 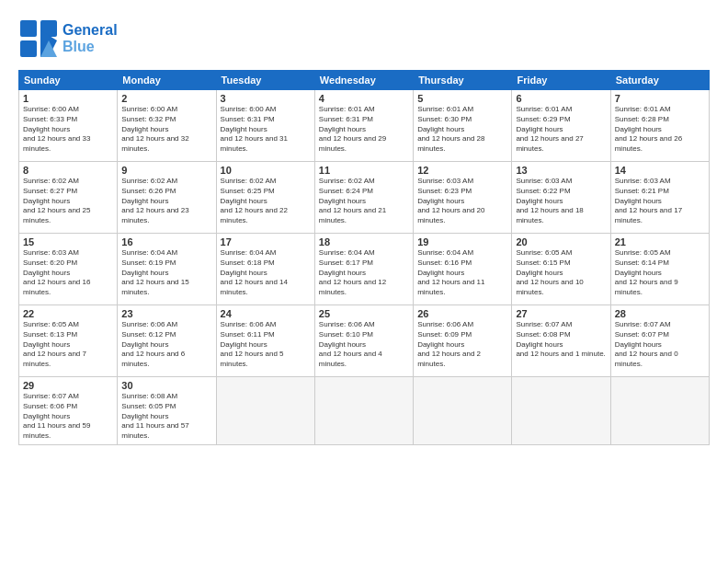 What do you see at coordinates (68, 126) in the screenshot?
I see `day-cell-1: 1Sunrise: 6:00 AMSunset: 6:33 PMDaylight…` at bounding box center [68, 126].